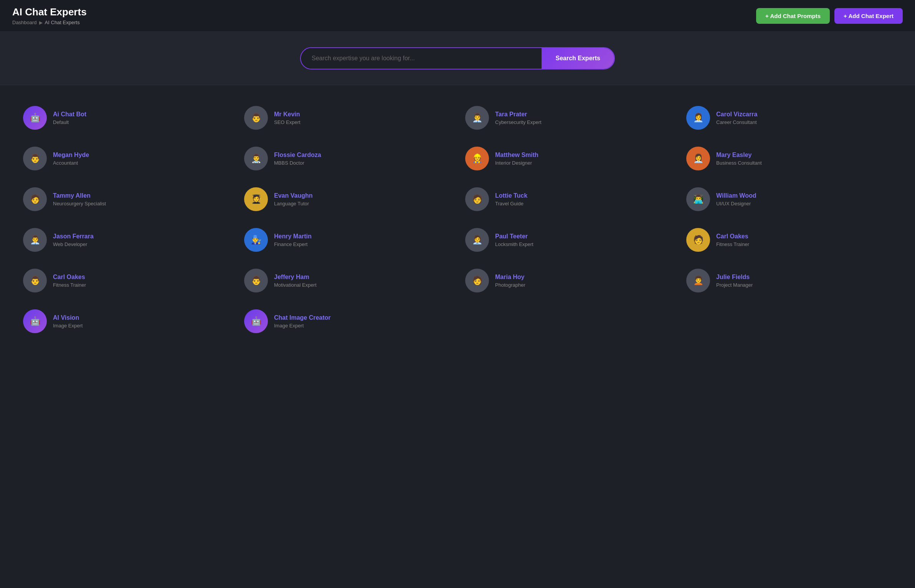 The width and height of the screenshot is (915, 588). Describe the element at coordinates (736, 203) in the screenshot. I see `expert-role: UI/UX Designer` at that location.